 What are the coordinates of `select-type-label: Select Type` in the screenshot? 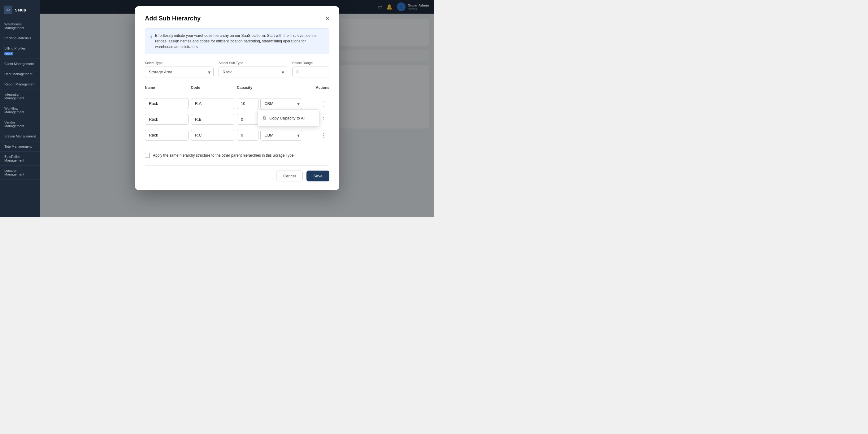 It's located at (179, 63).